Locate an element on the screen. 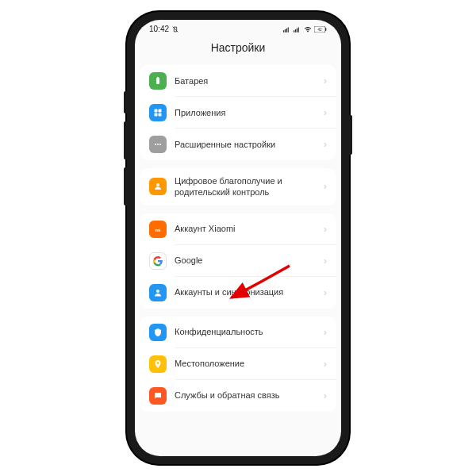 This screenshot has width=476, height=476. settings-item-wellbeing: Цифровое благополучие и родительский кон… is located at coordinates (238, 187).